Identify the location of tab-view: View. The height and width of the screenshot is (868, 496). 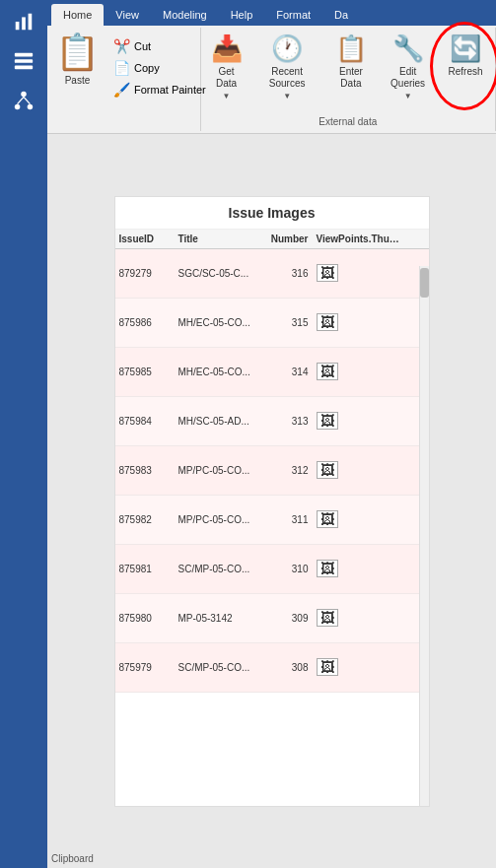
(127, 15).